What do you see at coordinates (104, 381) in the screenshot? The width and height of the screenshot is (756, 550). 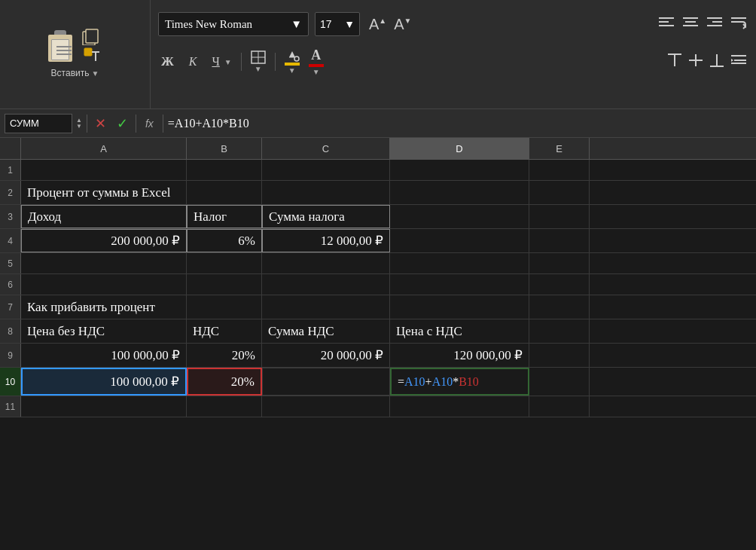 I see `cell-a10: 100 000,00 ₽` at bounding box center [104, 381].